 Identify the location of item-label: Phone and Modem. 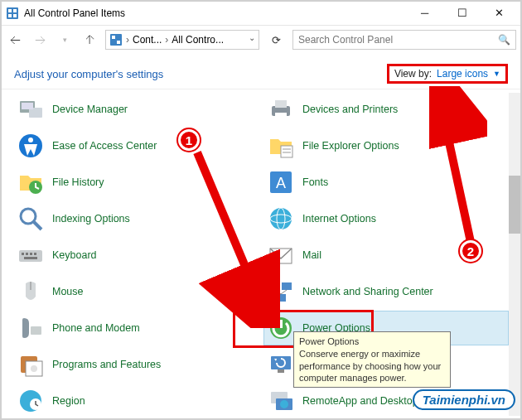
(96, 328).